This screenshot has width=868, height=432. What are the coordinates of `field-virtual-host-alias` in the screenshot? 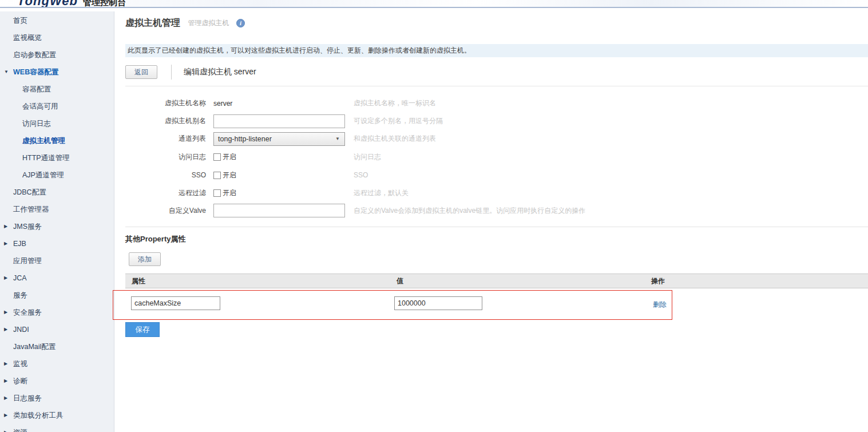 It's located at (280, 121).